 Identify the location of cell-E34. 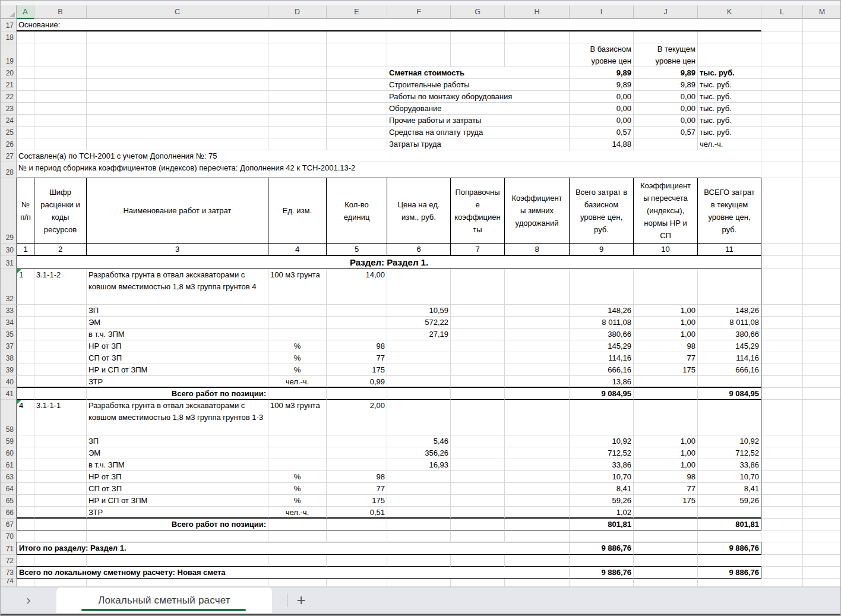
(357, 323).